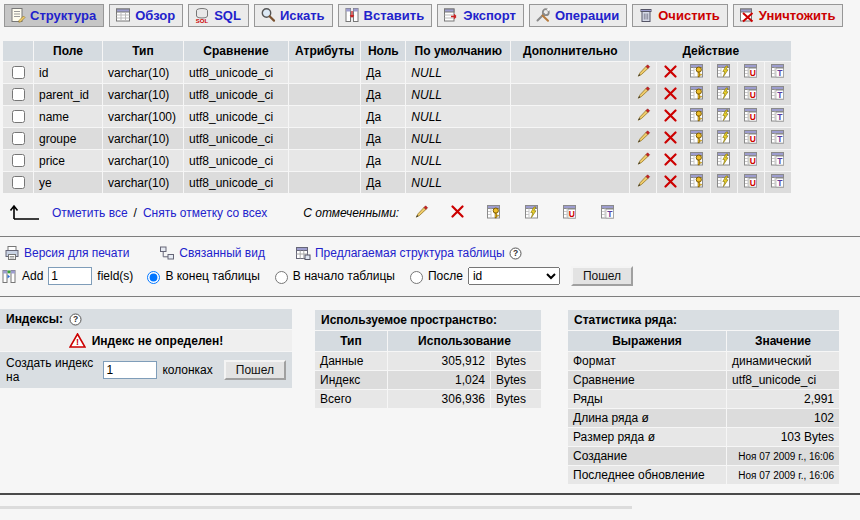 Image resolution: width=860 pixels, height=520 pixels. What do you see at coordinates (753, 139) in the screenshot?
I see `svg-text: U` at bounding box center [753, 139].